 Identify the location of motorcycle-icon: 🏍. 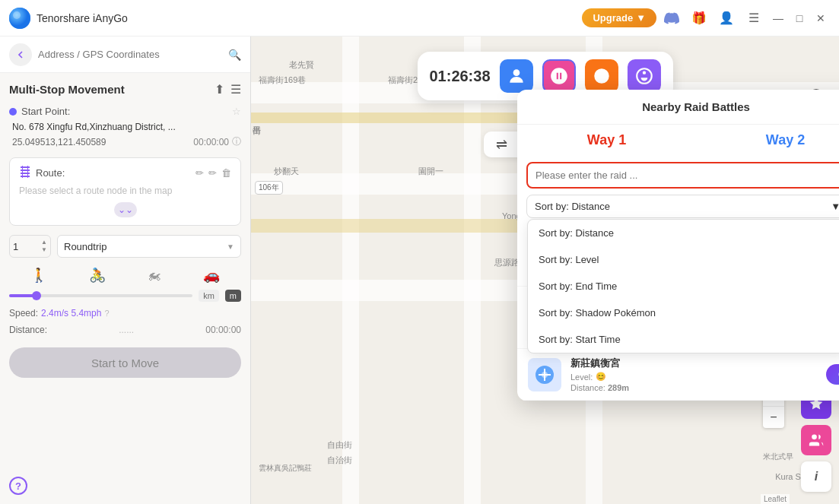
(154, 275).